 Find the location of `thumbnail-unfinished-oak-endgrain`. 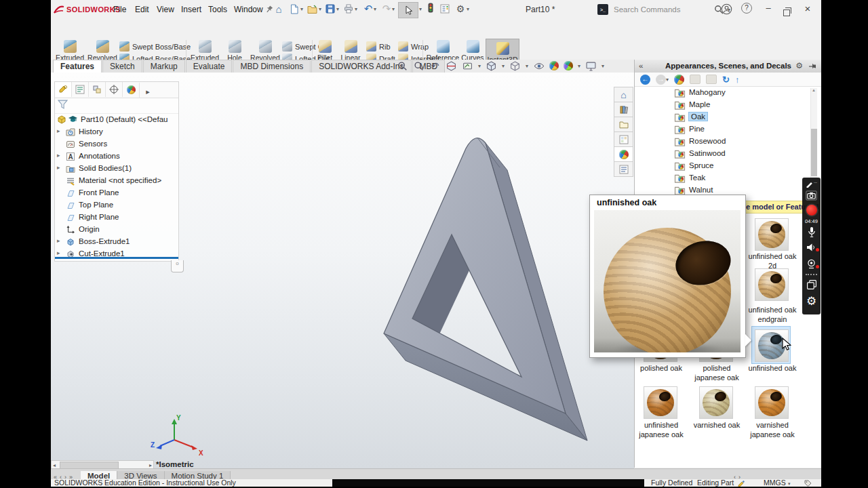

thumbnail-unfinished-oak-endgrain is located at coordinates (772, 285).